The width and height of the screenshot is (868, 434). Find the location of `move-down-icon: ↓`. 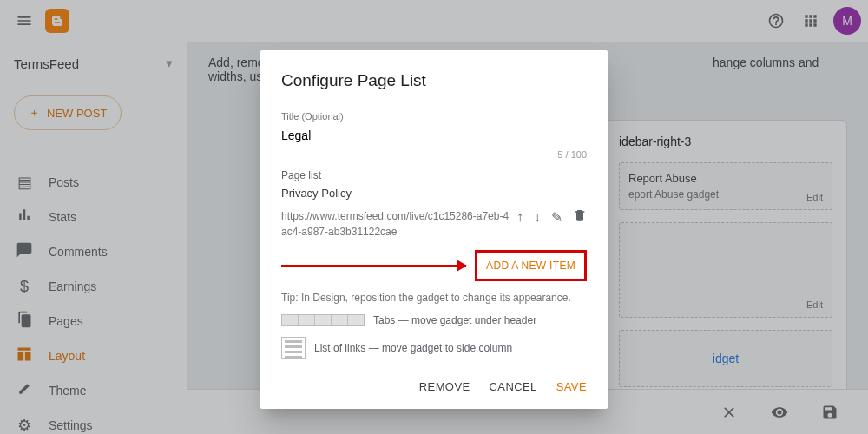

move-down-icon: ↓ is located at coordinates (537, 217).